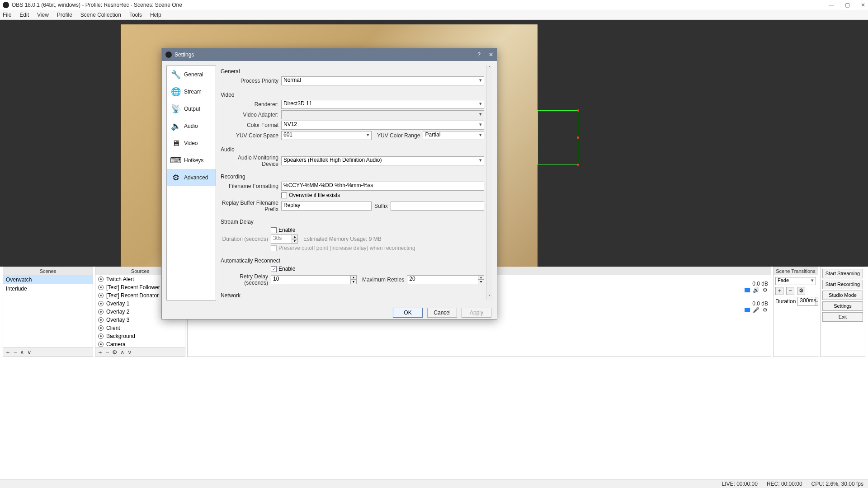 This screenshot has height=488, width=868. Describe the element at coordinates (843, 285) in the screenshot. I see `start-recording-button: Start Recording` at that location.